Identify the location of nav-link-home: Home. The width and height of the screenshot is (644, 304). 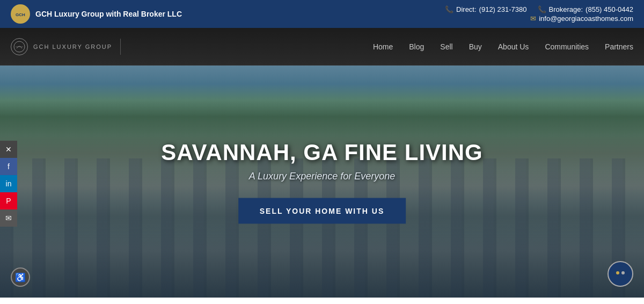
(383, 47).